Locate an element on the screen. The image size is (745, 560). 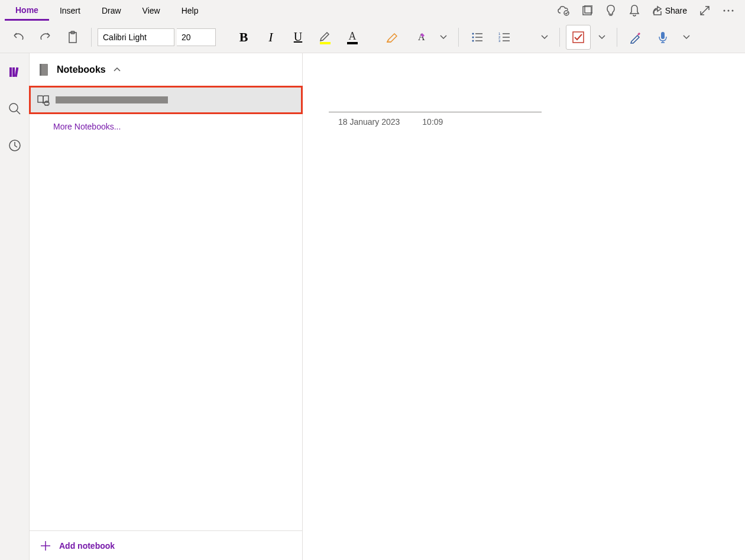
font-color-button: A is located at coordinates (352, 37).